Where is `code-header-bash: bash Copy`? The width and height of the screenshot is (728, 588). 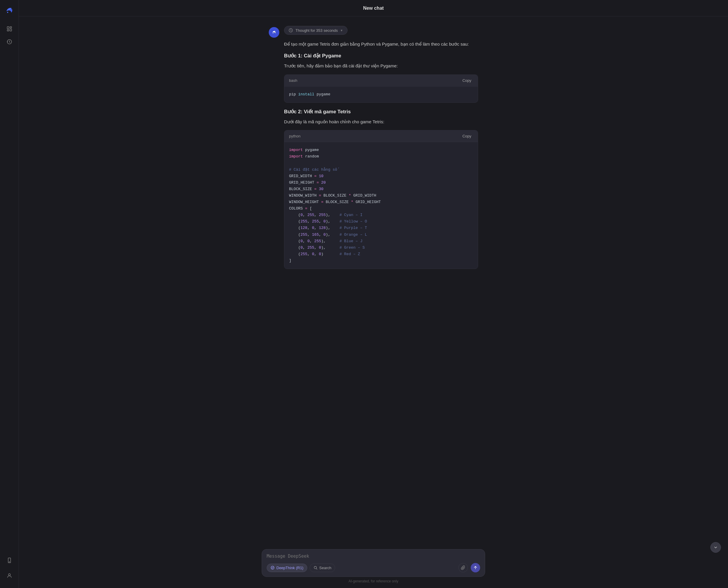
code-header-bash: bash Copy is located at coordinates (381, 81).